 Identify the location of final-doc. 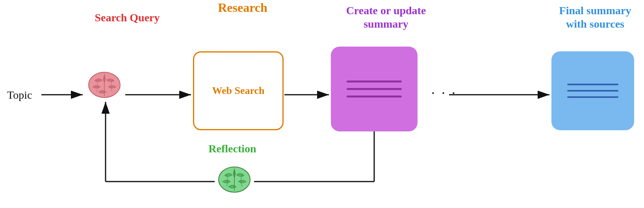
(593, 91).